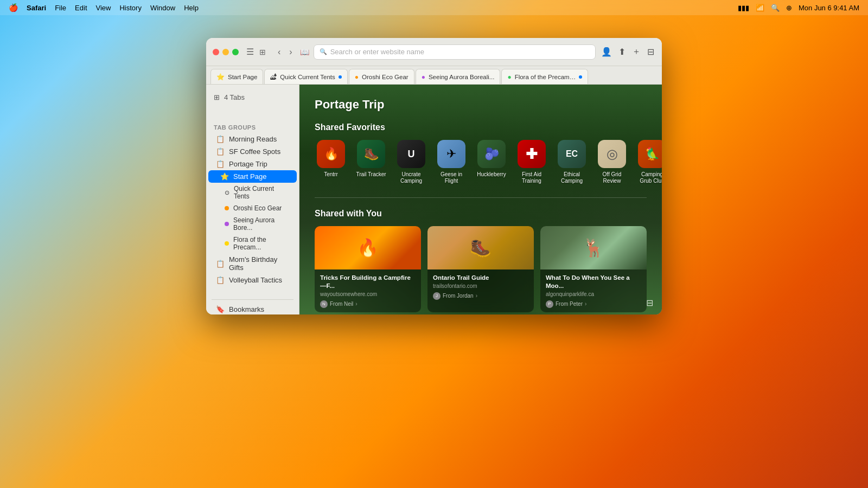  Describe the element at coordinates (829, 8) in the screenshot. I see `datetime: Mon Jun 6 9:41 AM` at that location.